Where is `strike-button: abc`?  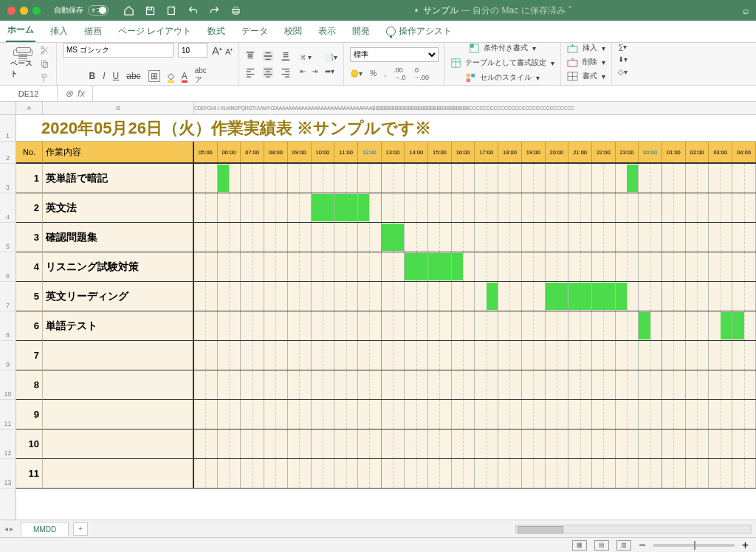
strike-button: abc is located at coordinates (133, 76).